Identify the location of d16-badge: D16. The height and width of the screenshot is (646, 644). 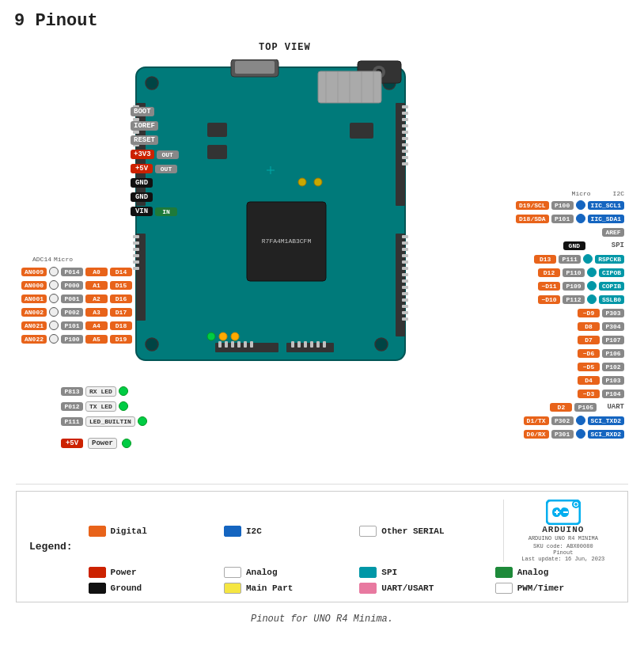
(121, 299).